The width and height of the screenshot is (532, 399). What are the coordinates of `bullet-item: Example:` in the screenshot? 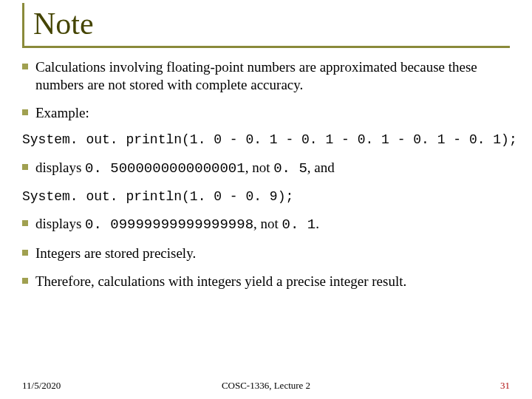 It's located at (266, 113).